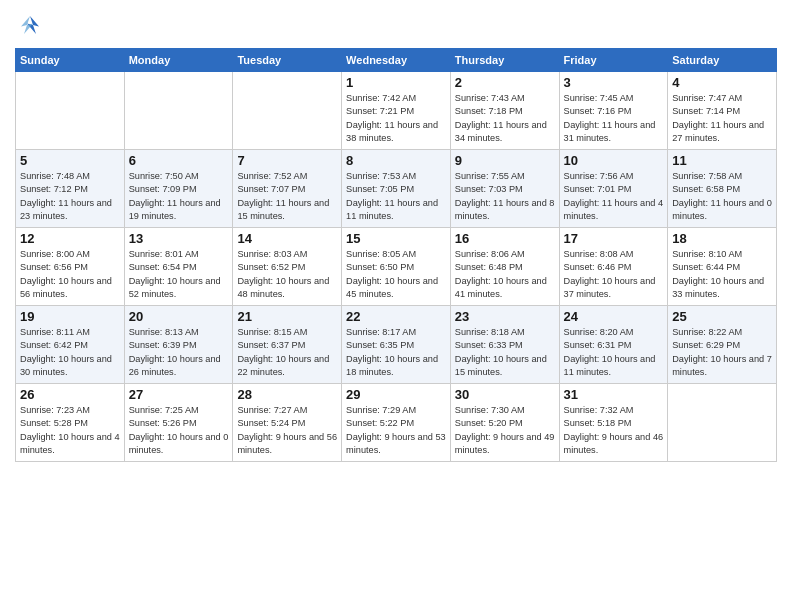 This screenshot has height=612, width=792. What do you see at coordinates (179, 316) in the screenshot?
I see `day-number: 20` at bounding box center [179, 316].